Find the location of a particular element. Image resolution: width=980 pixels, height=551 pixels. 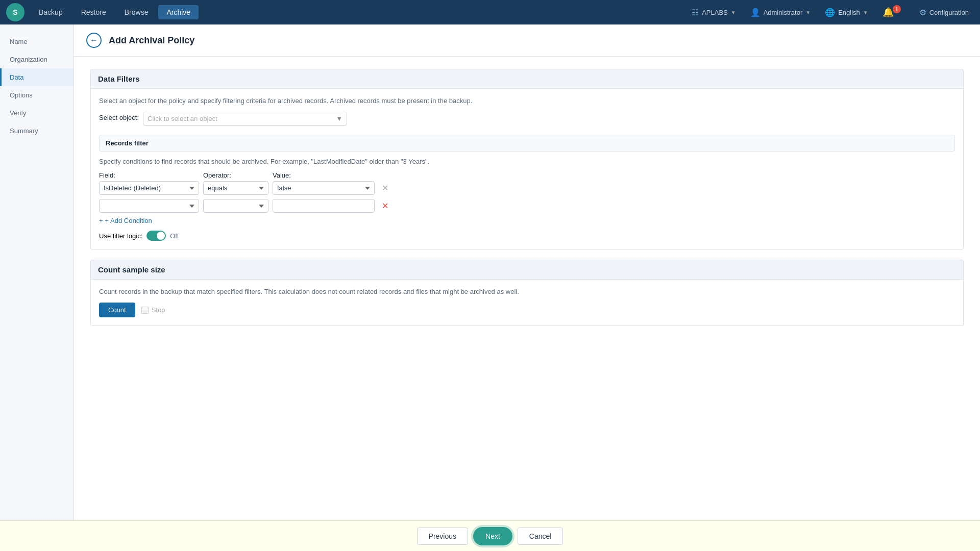

value-select-1: false is located at coordinates (324, 188).